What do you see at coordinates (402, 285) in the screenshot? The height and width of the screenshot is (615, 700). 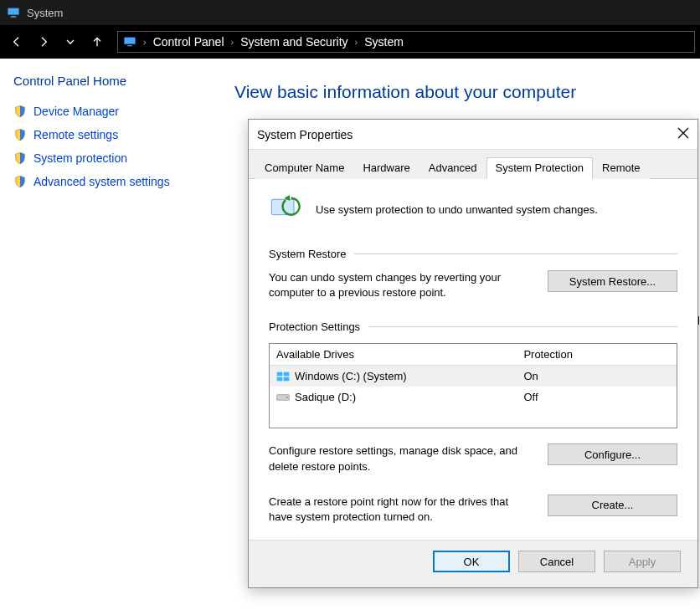 I see `restore-description: You can undo system changes by reverting…` at bounding box center [402, 285].